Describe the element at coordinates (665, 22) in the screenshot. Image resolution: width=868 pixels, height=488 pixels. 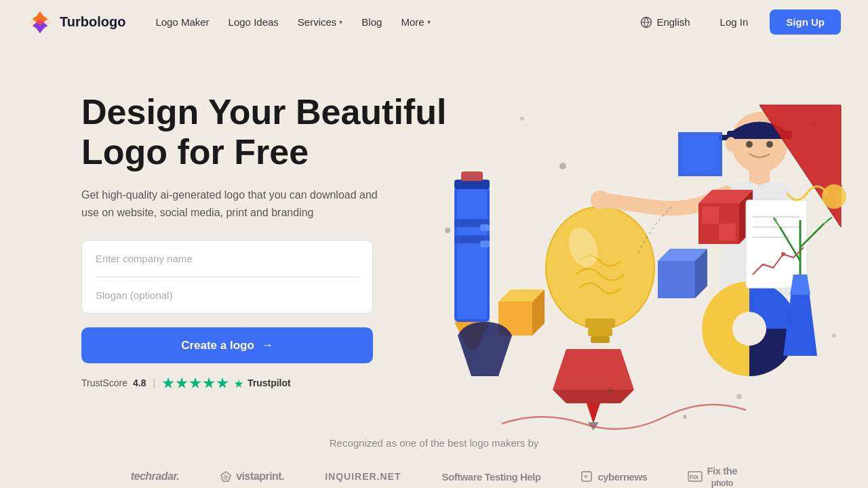
I see `language-selector: English` at that location.